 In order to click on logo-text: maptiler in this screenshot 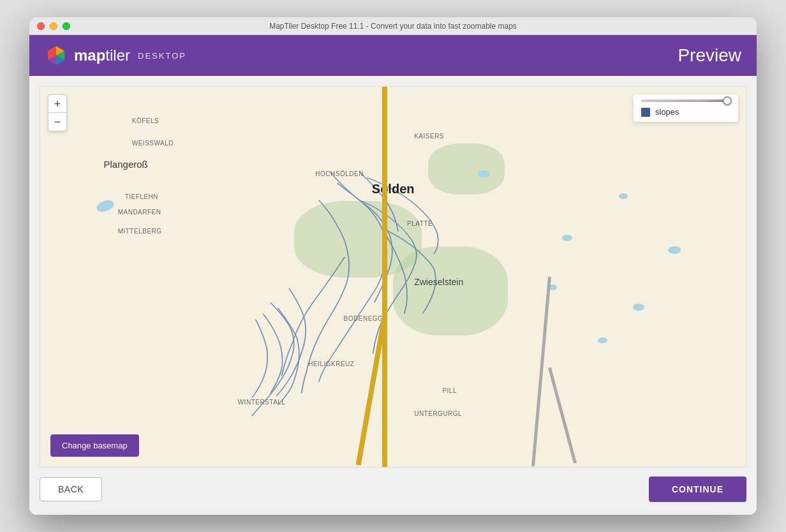, I will do `click(102, 55)`.